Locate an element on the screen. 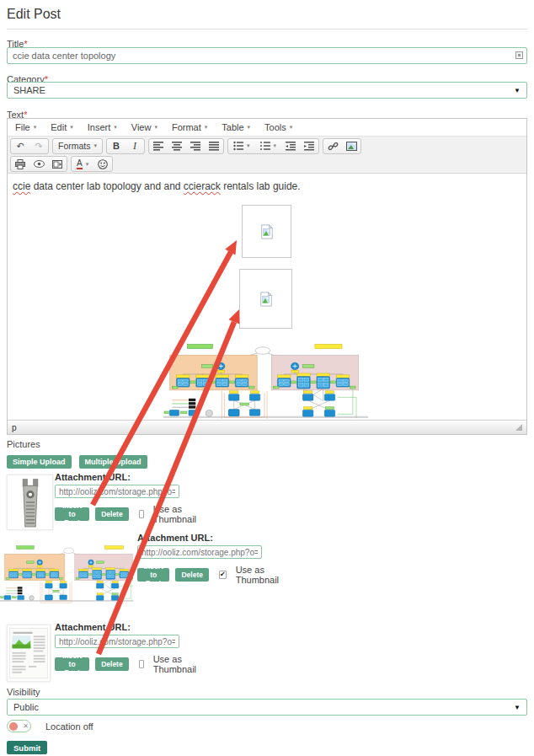 The height and width of the screenshot is (756, 534). category-selected-value: SHARE is located at coordinates (29, 90).